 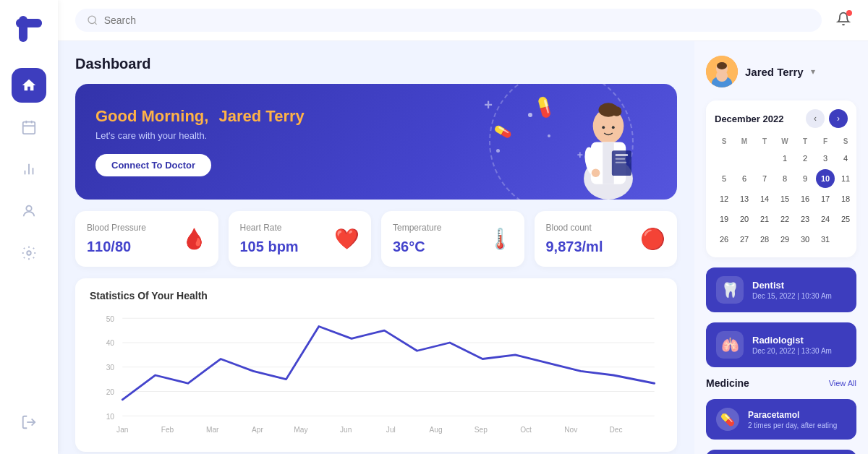 I want to click on search-input, so click(x=457, y=20).